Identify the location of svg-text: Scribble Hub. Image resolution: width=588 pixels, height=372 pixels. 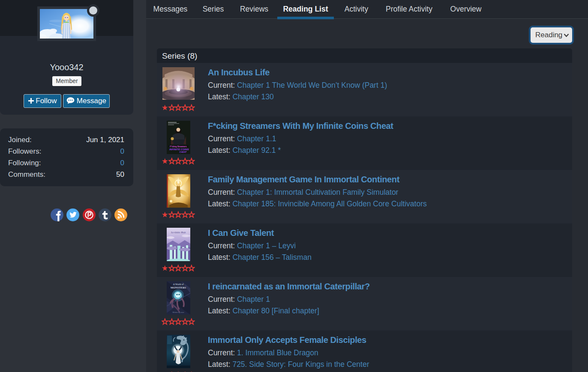
(178, 232).